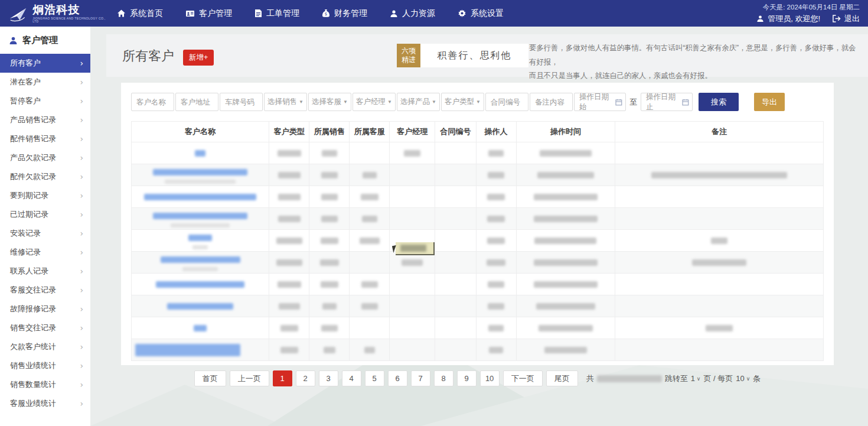  What do you see at coordinates (667, 102) in the screenshot?
I see `date-end-picker: 操作日期止` at bounding box center [667, 102].